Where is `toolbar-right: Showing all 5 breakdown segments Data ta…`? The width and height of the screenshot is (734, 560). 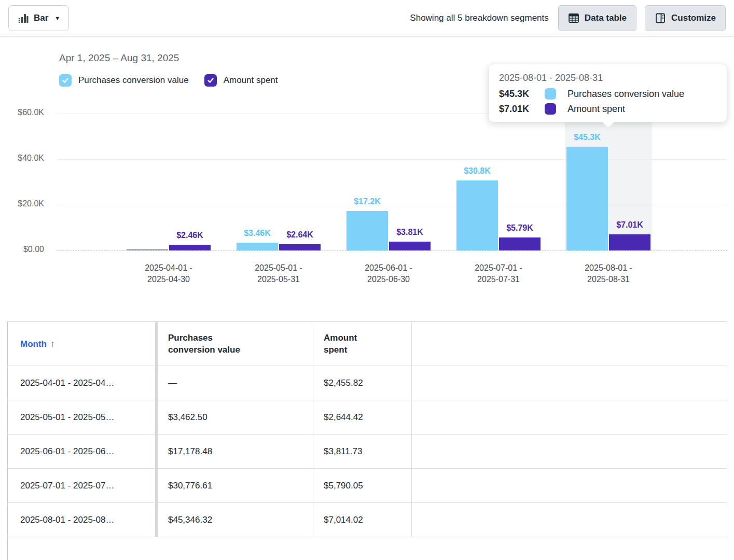 toolbar-right: Showing all 5 breakdown segments Data ta… is located at coordinates (567, 18).